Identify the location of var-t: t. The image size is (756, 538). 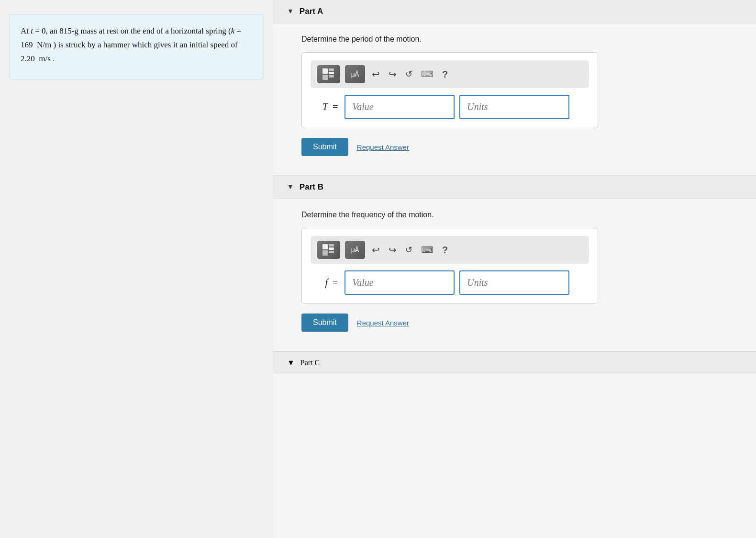
(32, 31).